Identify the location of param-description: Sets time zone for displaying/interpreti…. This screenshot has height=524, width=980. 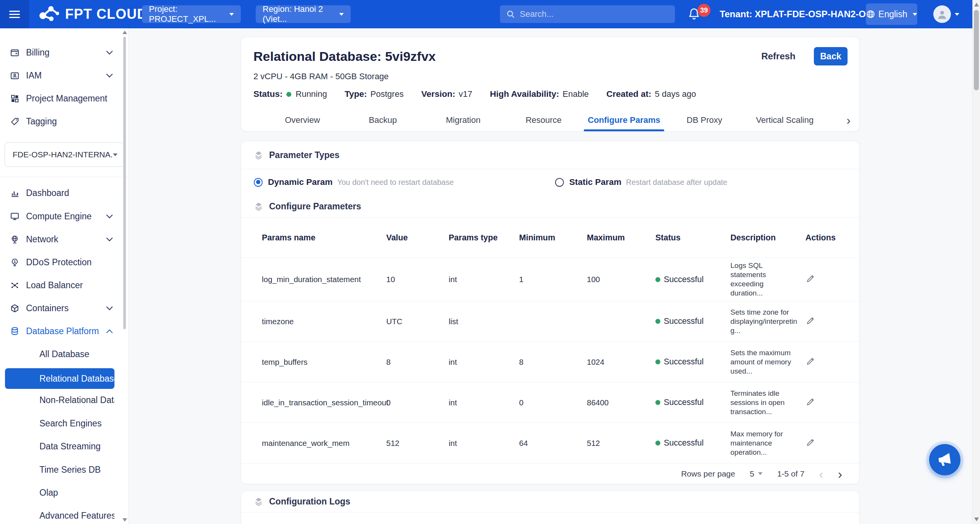
(767, 322).